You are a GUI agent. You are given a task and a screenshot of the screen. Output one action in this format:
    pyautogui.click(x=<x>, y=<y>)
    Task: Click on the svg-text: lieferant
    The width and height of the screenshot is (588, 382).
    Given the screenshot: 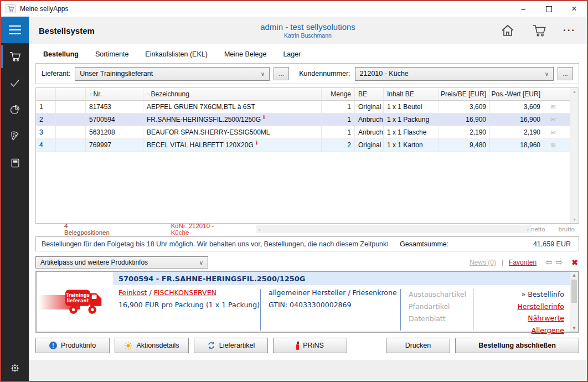 What is the action you would take?
    pyautogui.click(x=78, y=301)
    